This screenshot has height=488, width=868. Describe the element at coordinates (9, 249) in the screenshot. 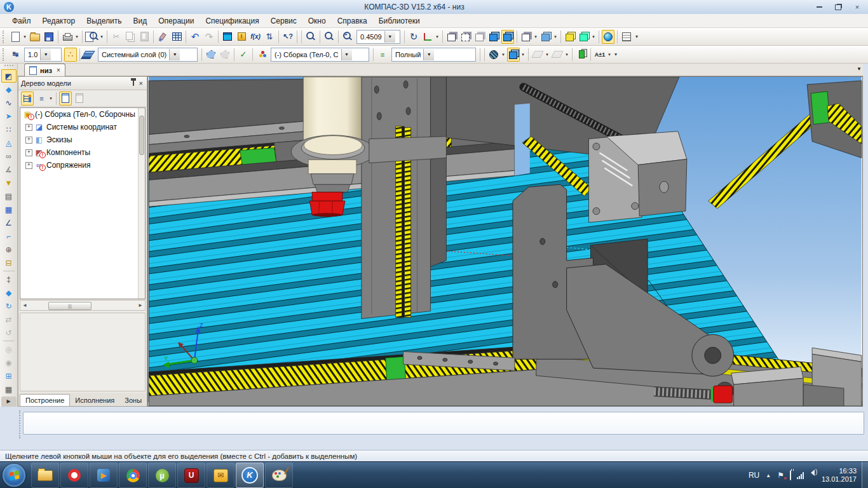

I see `new-macro-button: ⊕` at that location.